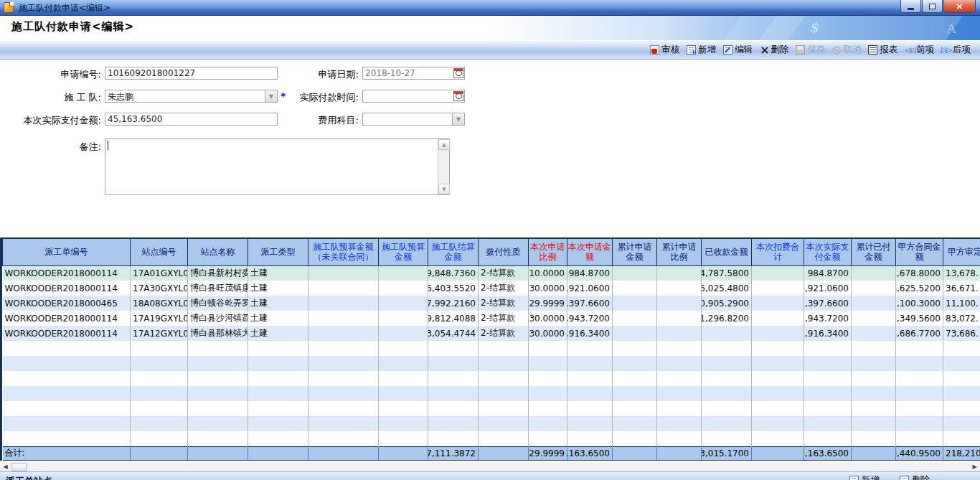 Image resolution: width=980 pixels, height=480 pixels. Describe the element at coordinates (6, 467) in the screenshot. I see `scroll-left-icon: ◀` at that location.